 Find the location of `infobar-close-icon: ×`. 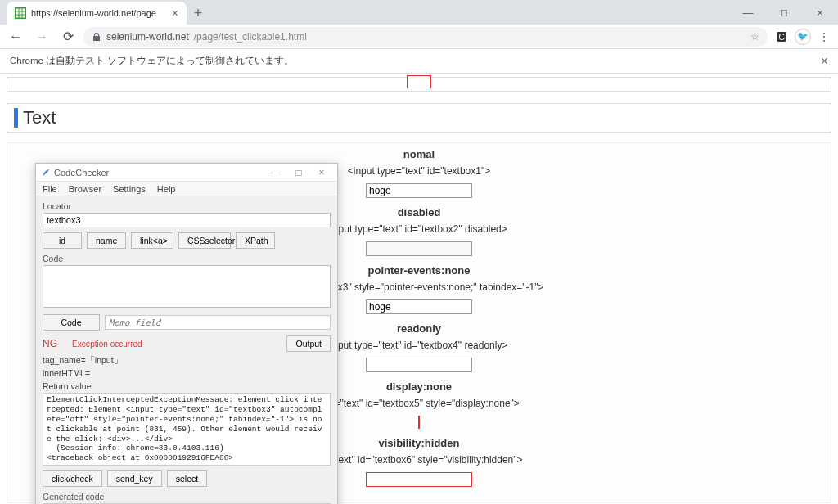

infobar-close-icon: × is located at coordinates (825, 61).